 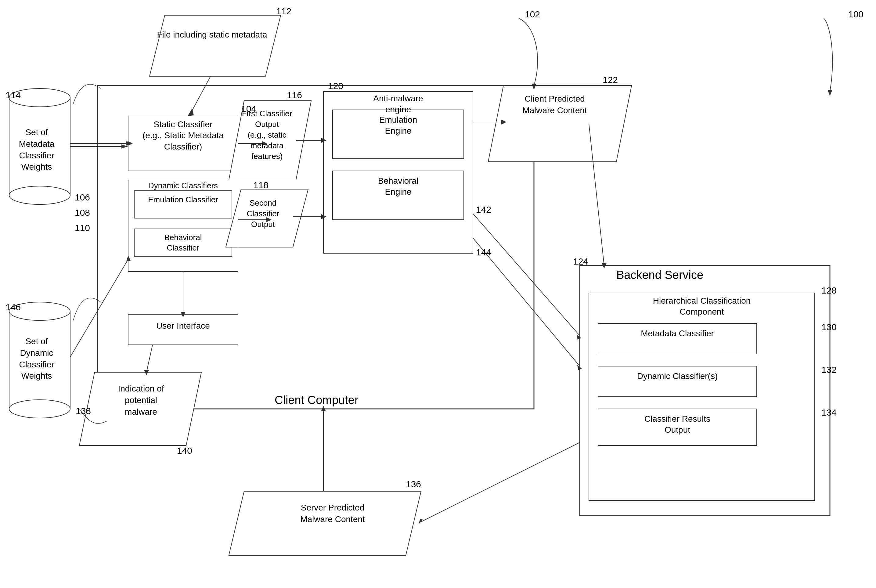 I want to click on ref-114: 114, so click(x=13, y=95).